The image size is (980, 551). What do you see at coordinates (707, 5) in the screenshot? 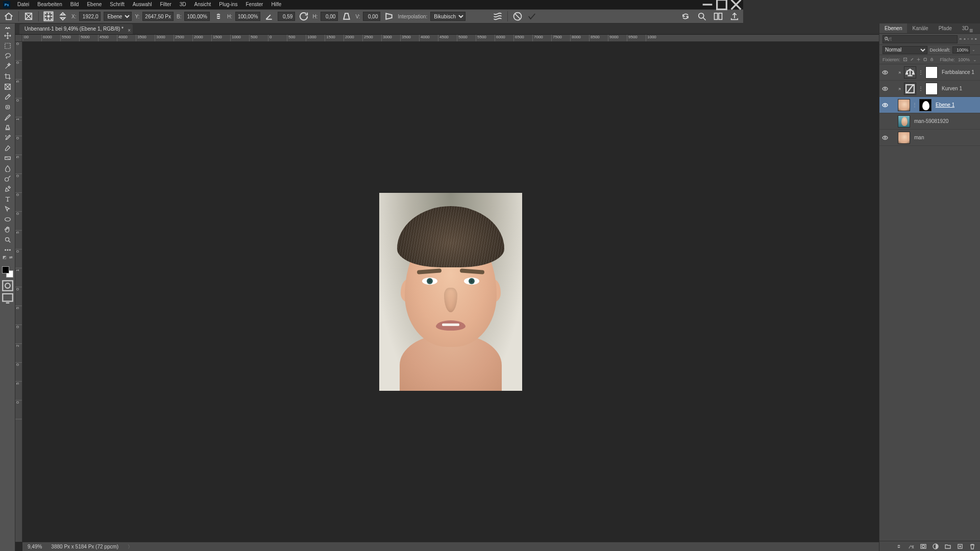
I see `window-minimize` at bounding box center [707, 5].